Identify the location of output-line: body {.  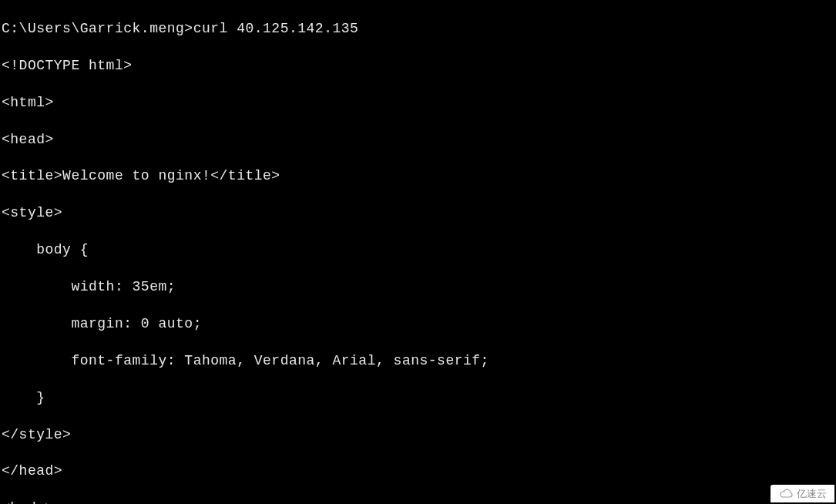
(418, 250).